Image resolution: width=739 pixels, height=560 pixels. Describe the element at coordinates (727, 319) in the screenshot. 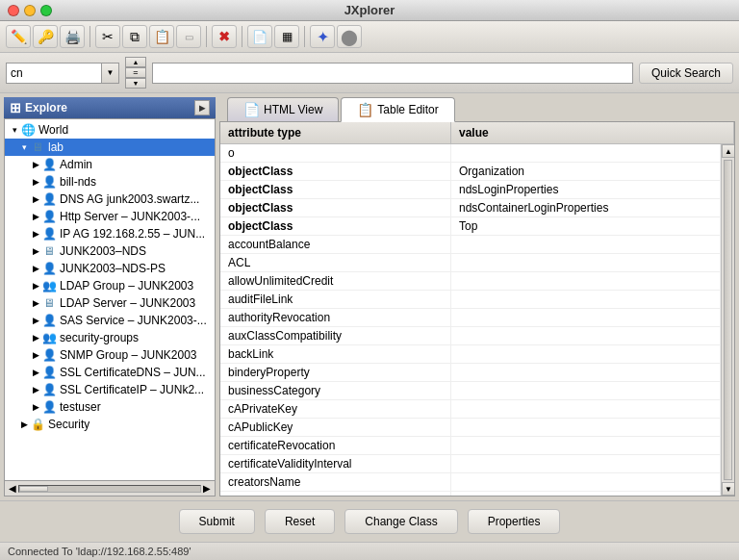

I see `scroll-thumb-v` at that location.